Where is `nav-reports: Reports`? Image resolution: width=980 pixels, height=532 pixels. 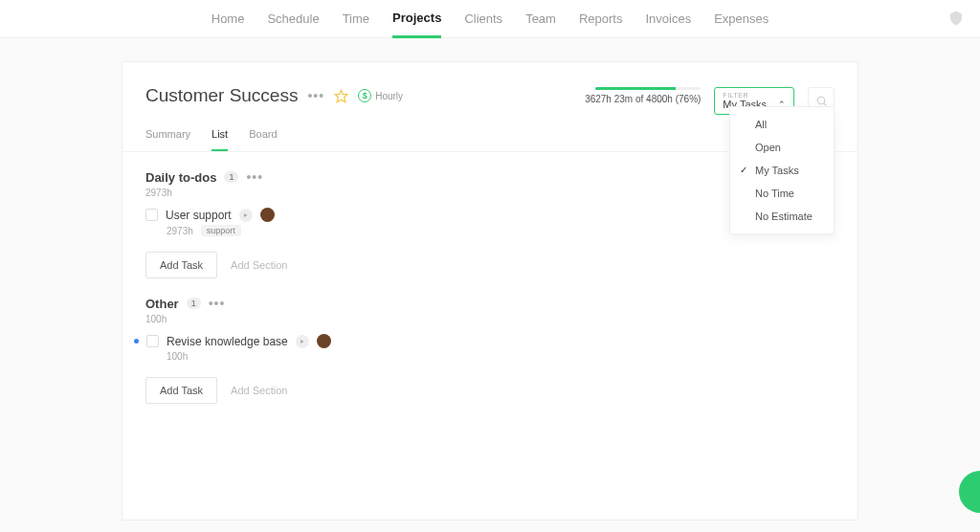 nav-reports: Reports is located at coordinates (601, 19).